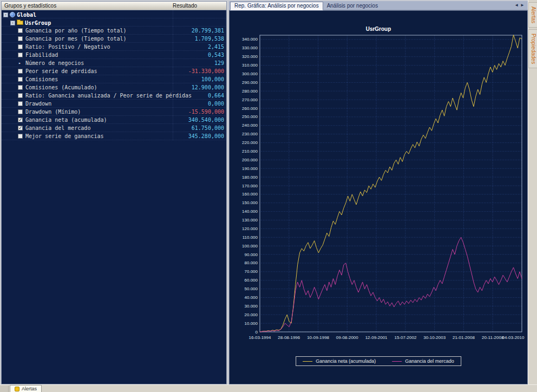 The height and width of the screenshot is (392, 537). What do you see at coordinates (397, 362) in the screenshot?
I see `legend-line-swatch` at bounding box center [397, 362].